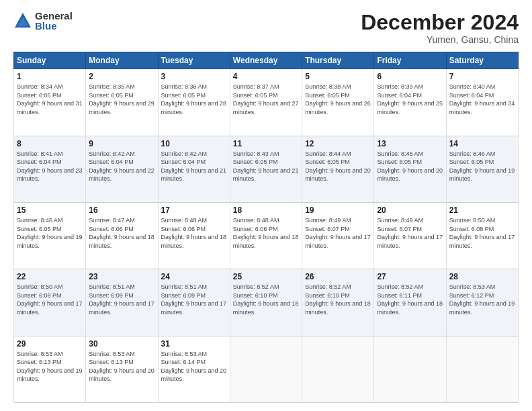  What do you see at coordinates (482, 99) in the screenshot?
I see `day-info: Sunrise: 8:40 AMSunset: 6:04 PMDaylight:…` at bounding box center [482, 99].